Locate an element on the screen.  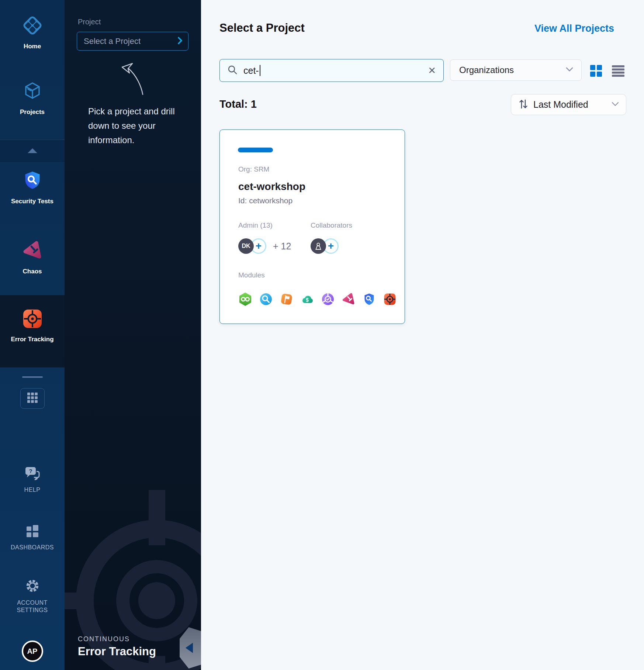
organizations-filter-dropdown: Organizations is located at coordinates (516, 70).